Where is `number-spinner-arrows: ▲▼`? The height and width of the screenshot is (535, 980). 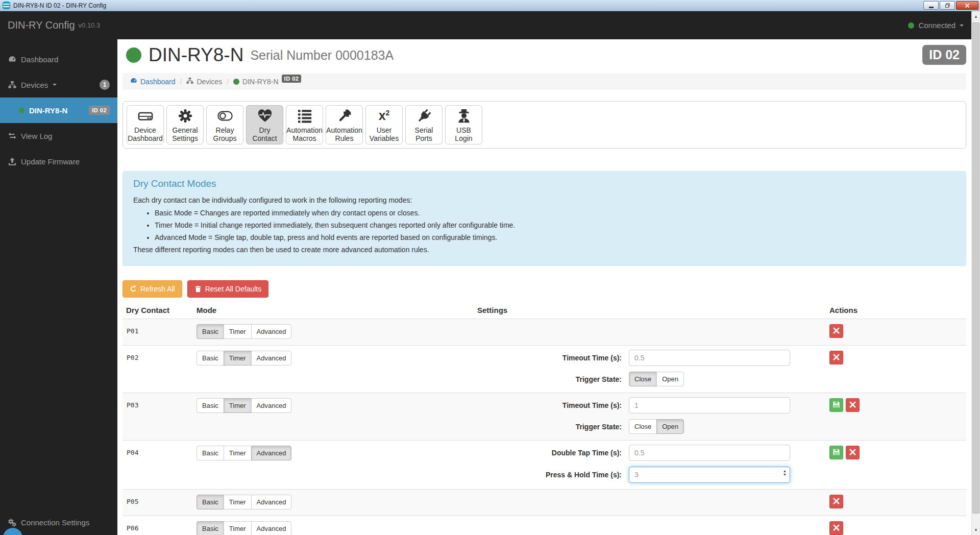
number-spinner-arrows: ▲▼ is located at coordinates (785, 473).